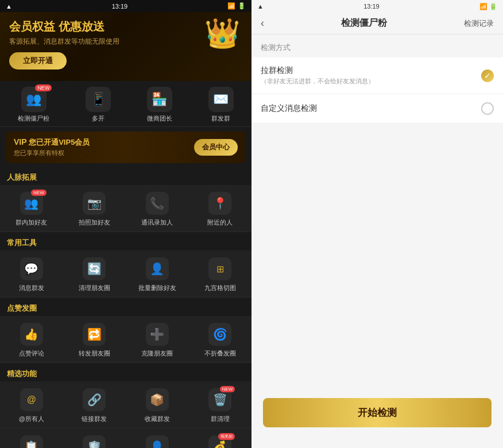  What do you see at coordinates (157, 419) in the screenshot?
I see `collect-send-label: 收藏群发` at bounding box center [157, 419].